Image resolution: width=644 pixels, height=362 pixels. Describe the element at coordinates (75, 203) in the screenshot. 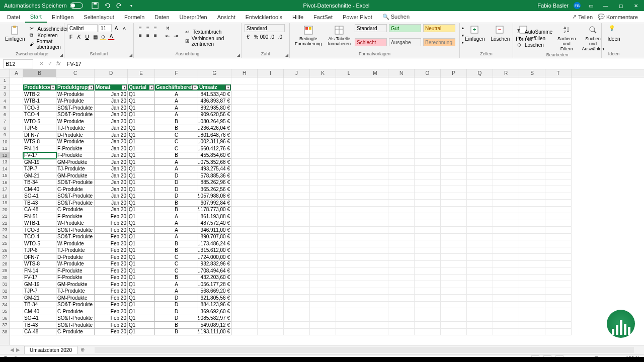

I see `cell: SO&T-Produkte` at that location.